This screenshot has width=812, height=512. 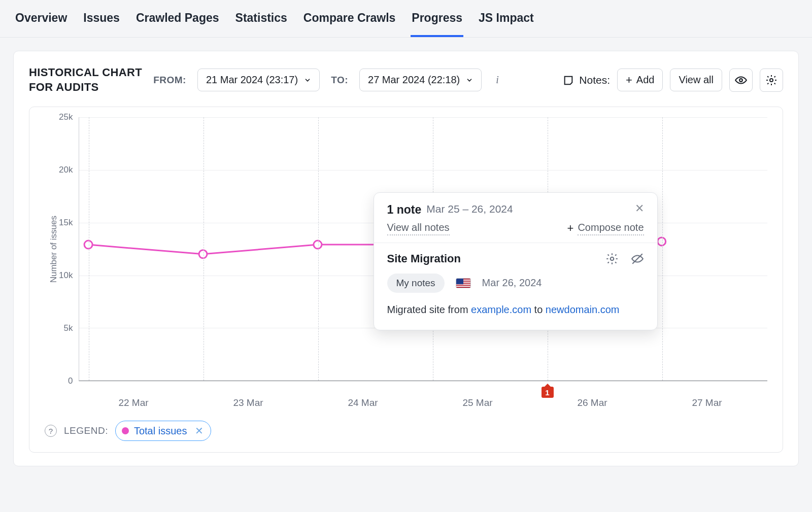 What do you see at coordinates (69, 249) in the screenshot?
I see `y-axis-ticks: 25k 20k 15k 10k 5k 0` at bounding box center [69, 249].